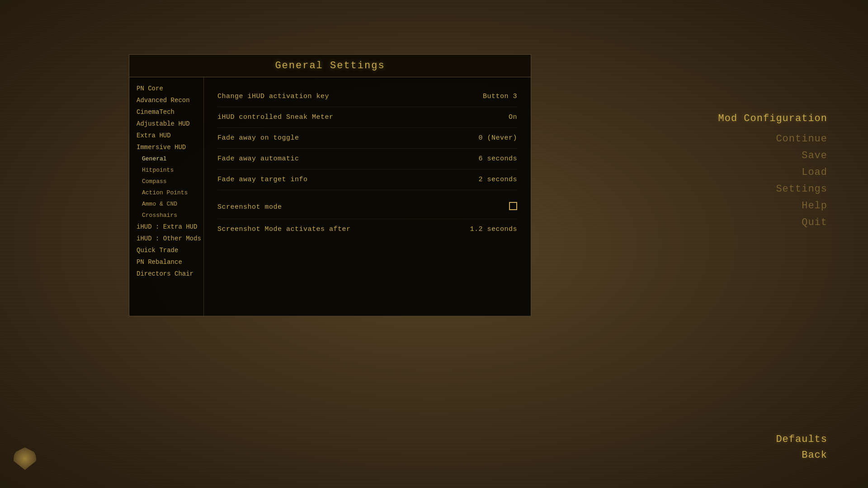  I want to click on setting-label-ihud-key: Change iHUD activation key, so click(273, 97).